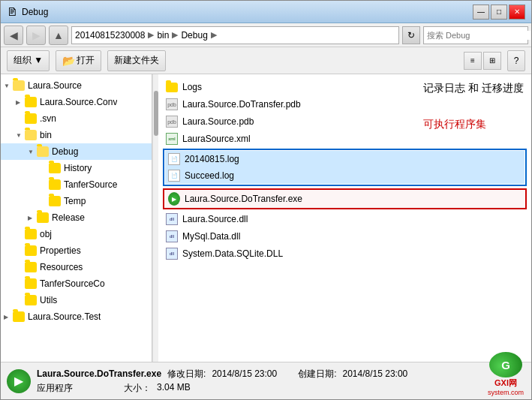  Describe the element at coordinates (77, 201) in the screenshot. I see `sidebar-item-temp: Temp` at that location.